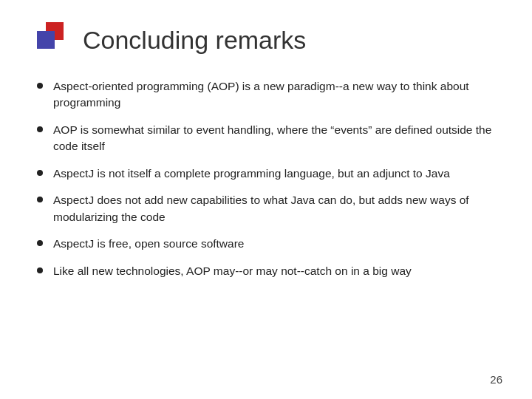 The height and width of the screenshot is (399, 532). Describe the element at coordinates (46, 40) in the screenshot. I see `logo-blue-square` at that location.